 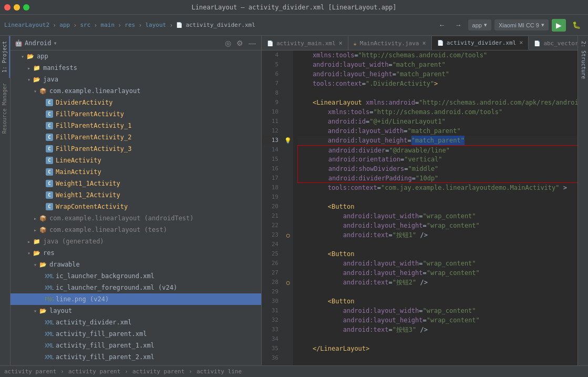 What do you see at coordinates (26, 7) in the screenshot?
I see `maximize-button` at bounding box center [26, 7].